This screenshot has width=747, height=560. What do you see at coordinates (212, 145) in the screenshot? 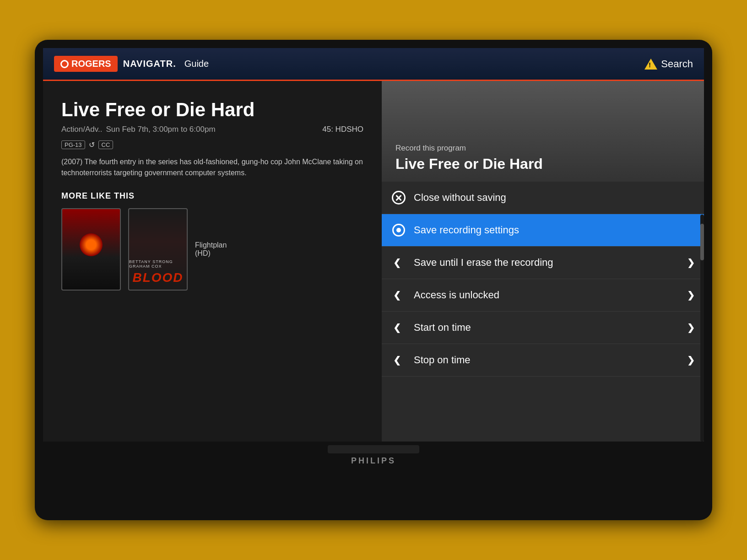
I see `badges-row: PG-13 ↺ CC` at bounding box center [212, 145].